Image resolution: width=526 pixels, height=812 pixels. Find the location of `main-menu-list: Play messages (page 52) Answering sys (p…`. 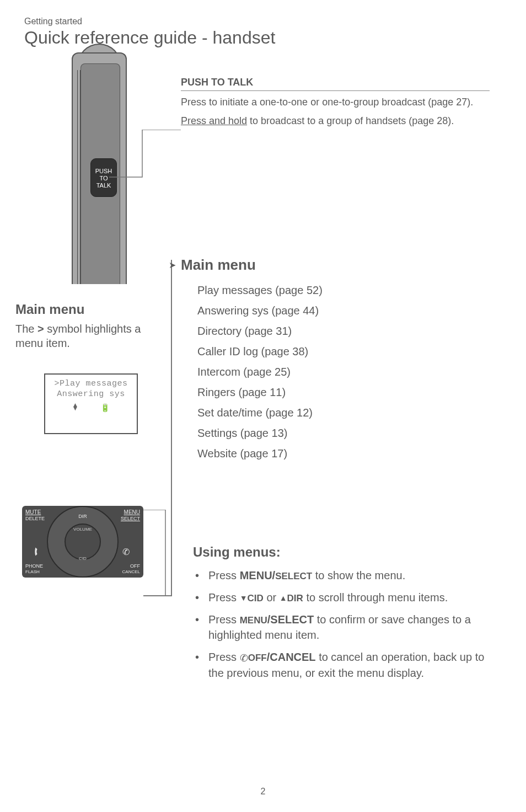

main-menu-list: Play messages (page 52) Answering sys (p… is located at coordinates (335, 372).